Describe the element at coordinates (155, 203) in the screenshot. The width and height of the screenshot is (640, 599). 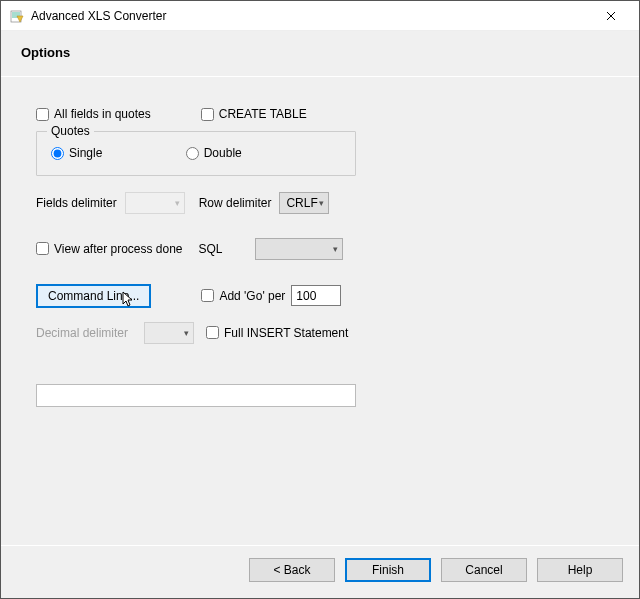
I see `fields-delimiter-select: ▾` at that location.